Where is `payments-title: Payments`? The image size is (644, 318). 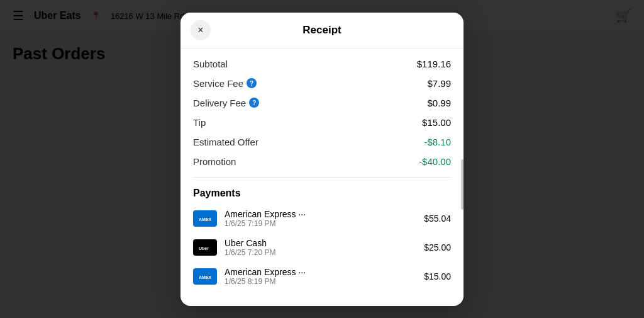 payments-title: Payments is located at coordinates (322, 193).